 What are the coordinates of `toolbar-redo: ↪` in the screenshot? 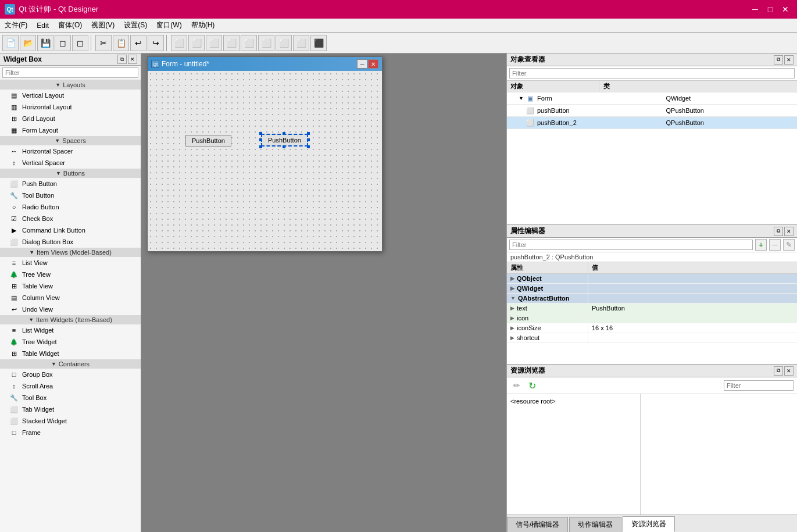 It's located at (156, 43).